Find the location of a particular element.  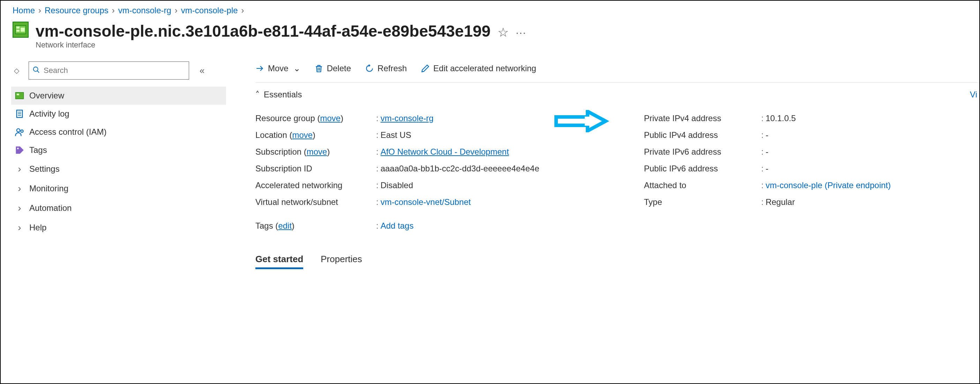

edit-accel-label: Edit accelerated networking is located at coordinates (485, 69).